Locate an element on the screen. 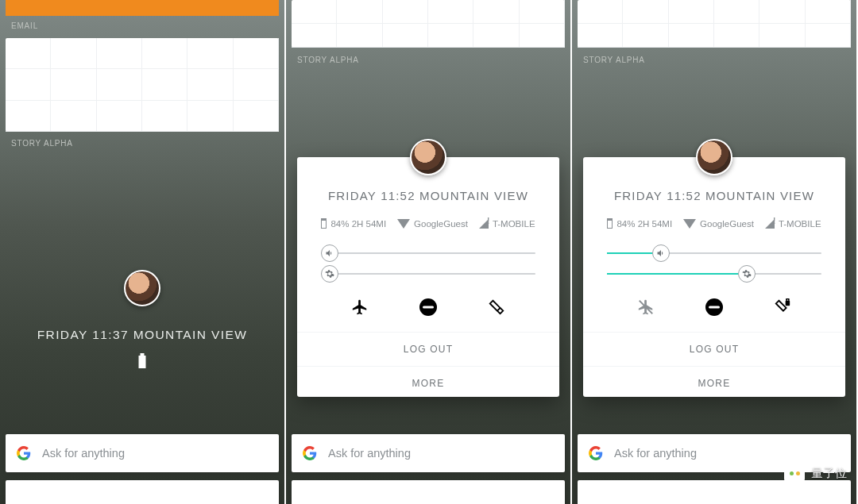 The width and height of the screenshot is (858, 504). email-label: EMAIL is located at coordinates (25, 25).